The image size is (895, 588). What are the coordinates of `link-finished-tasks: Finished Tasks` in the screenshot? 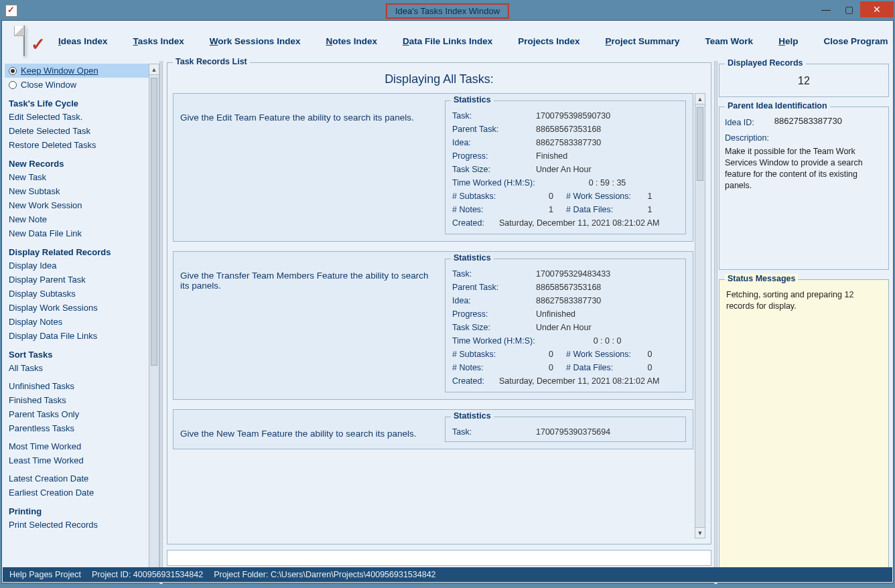 It's located at (82, 400).